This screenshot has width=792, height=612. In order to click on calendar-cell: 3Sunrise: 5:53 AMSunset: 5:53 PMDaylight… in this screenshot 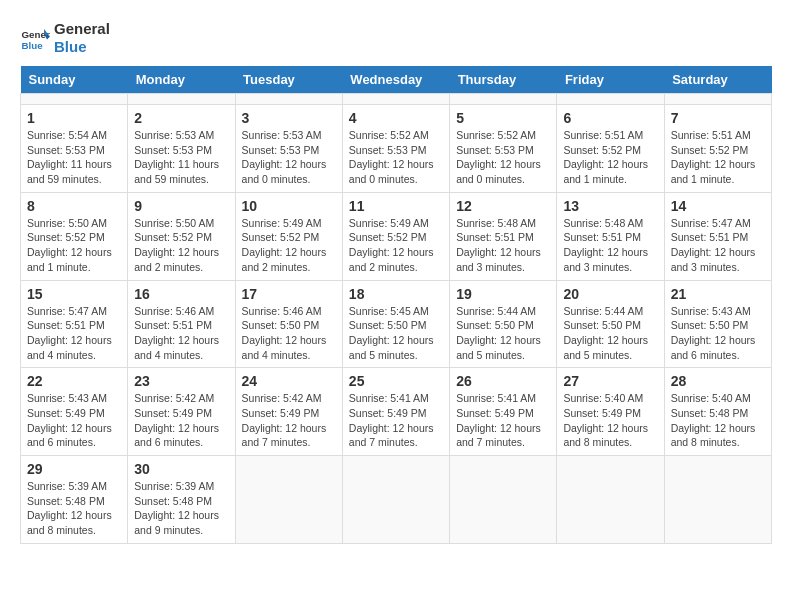, I will do `click(288, 149)`.